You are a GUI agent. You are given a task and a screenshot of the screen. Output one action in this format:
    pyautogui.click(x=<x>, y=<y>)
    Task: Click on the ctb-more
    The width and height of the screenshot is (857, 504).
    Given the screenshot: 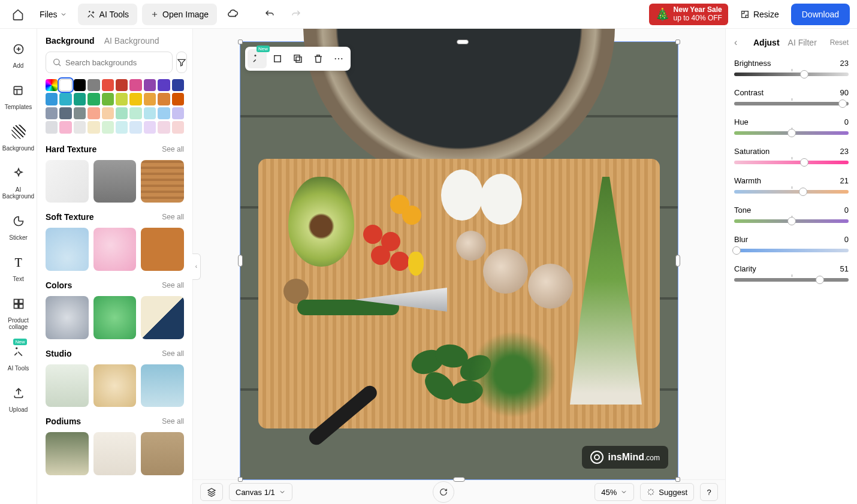 What is the action you would take?
    pyautogui.click(x=339, y=59)
    